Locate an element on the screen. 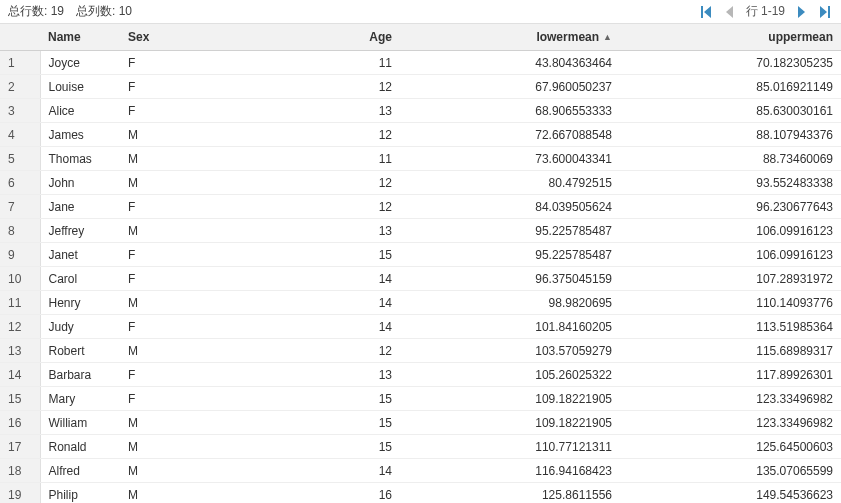 This screenshot has width=841, height=503. col-header-name: Name is located at coordinates (80, 38).